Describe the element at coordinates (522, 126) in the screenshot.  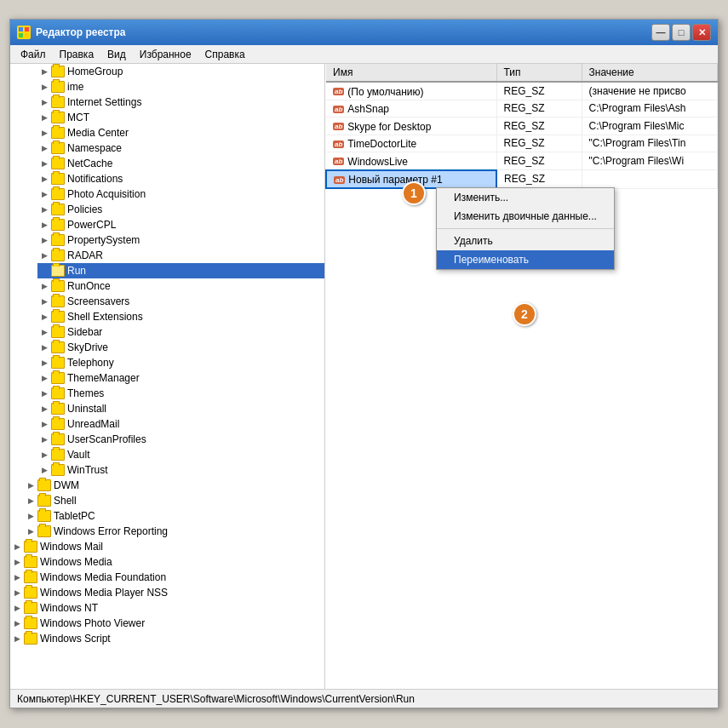
I see `table-row: ab Skype for Desktop REG_SZ C:\Program F…` at that location.